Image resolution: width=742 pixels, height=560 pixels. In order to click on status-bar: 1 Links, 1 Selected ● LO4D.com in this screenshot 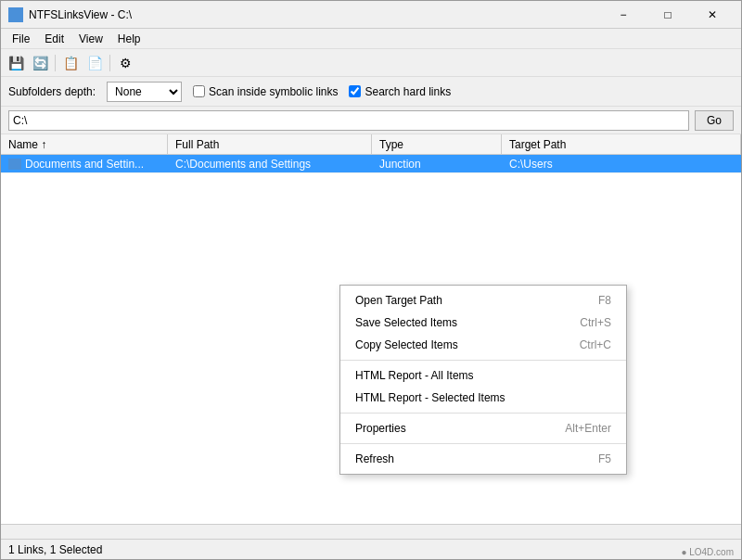, I will do `click(371, 549)`.